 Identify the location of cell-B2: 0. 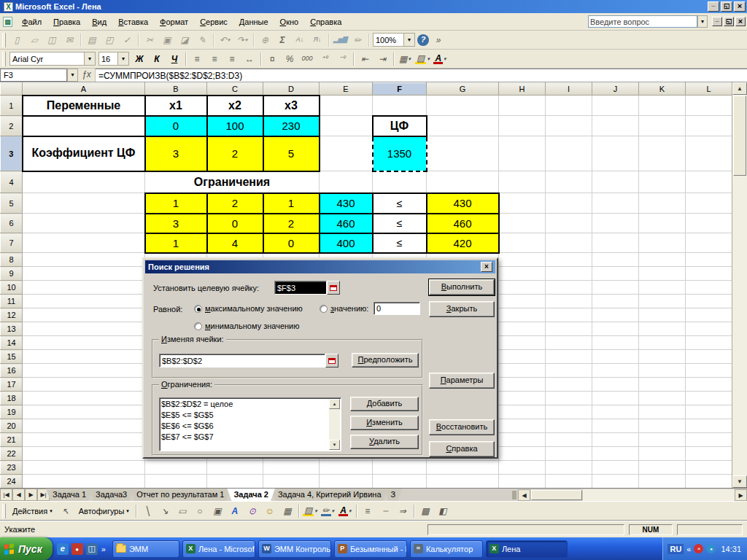
(177, 126).